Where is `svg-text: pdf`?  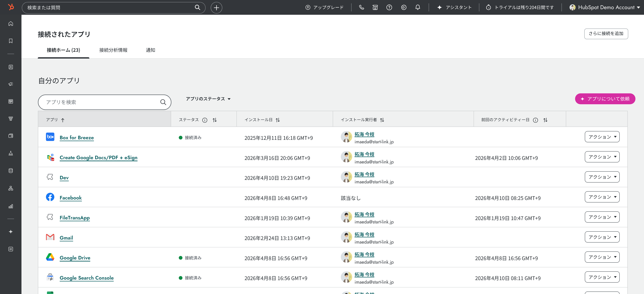 svg-text: pdf is located at coordinates (53, 160).